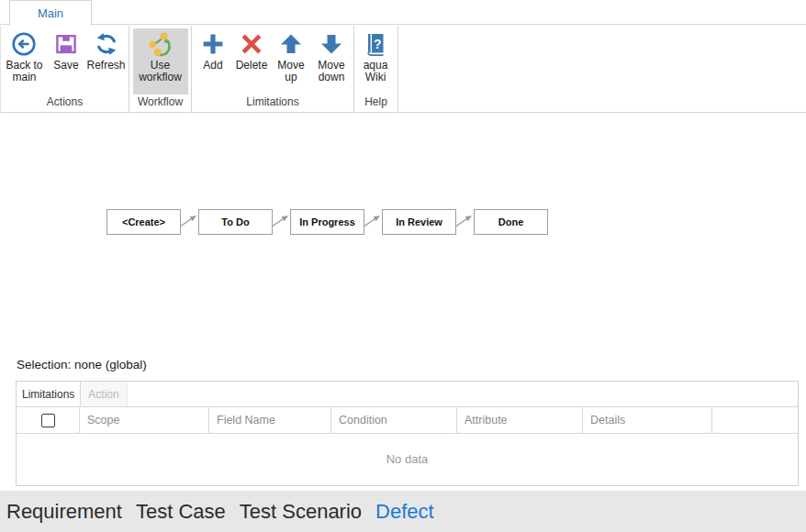 The image size is (806, 532). I want to click on back-icon, so click(24, 44).